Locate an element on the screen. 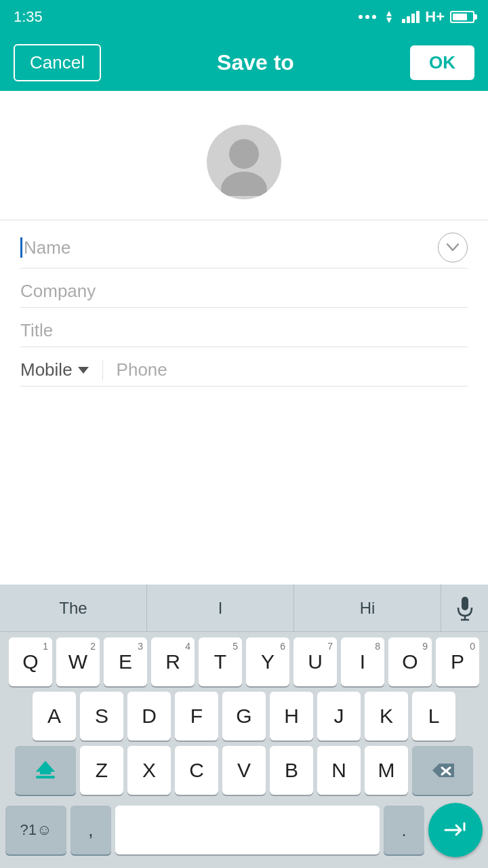 This screenshot has width=488, height=868. key-x: X is located at coordinates (149, 770).